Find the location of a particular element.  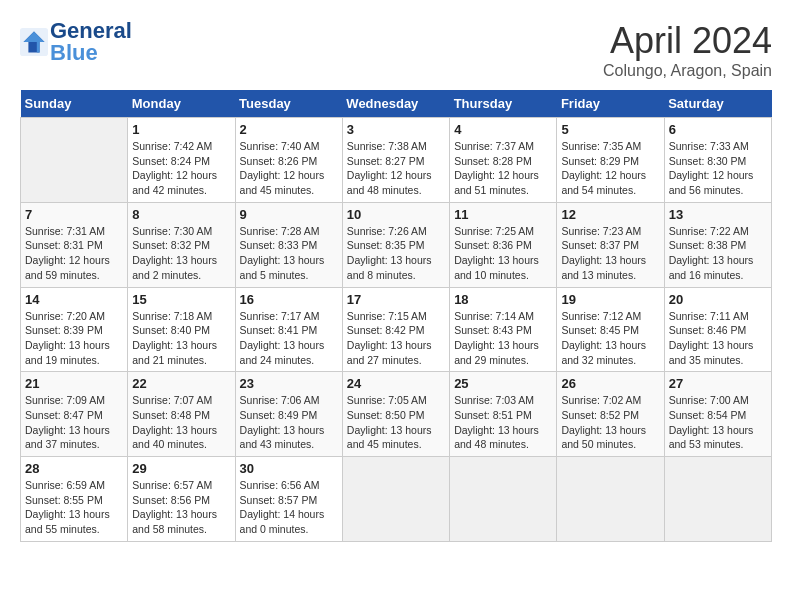

day-number: 27 is located at coordinates (718, 384).